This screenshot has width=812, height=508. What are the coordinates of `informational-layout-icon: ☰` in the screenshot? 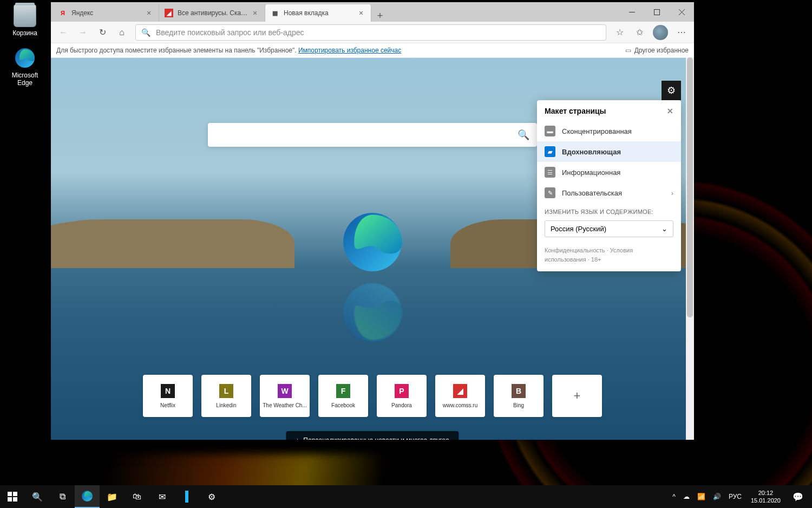 It's located at (550, 172).